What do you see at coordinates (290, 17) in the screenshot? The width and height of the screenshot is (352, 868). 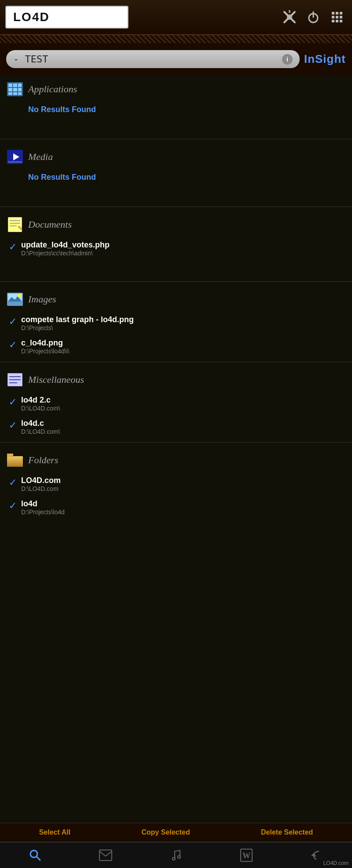 I see `settings-icon` at bounding box center [290, 17].